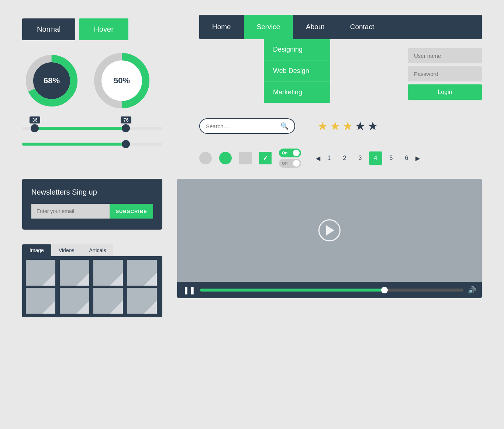 This screenshot has width=504, height=429. What do you see at coordinates (243, 126) in the screenshot?
I see `search-input` at bounding box center [243, 126].